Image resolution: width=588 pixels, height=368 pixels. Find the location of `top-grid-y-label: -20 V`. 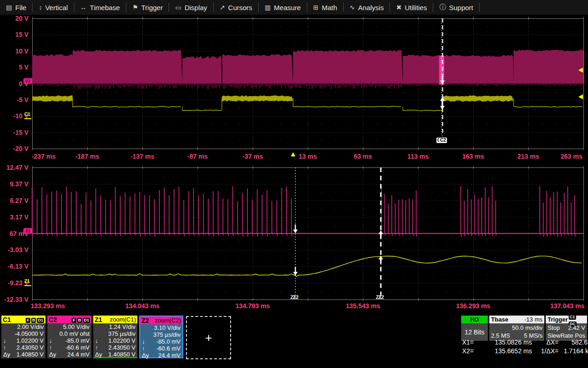

top-grid-y-label: -20 V is located at coordinates (14, 149).